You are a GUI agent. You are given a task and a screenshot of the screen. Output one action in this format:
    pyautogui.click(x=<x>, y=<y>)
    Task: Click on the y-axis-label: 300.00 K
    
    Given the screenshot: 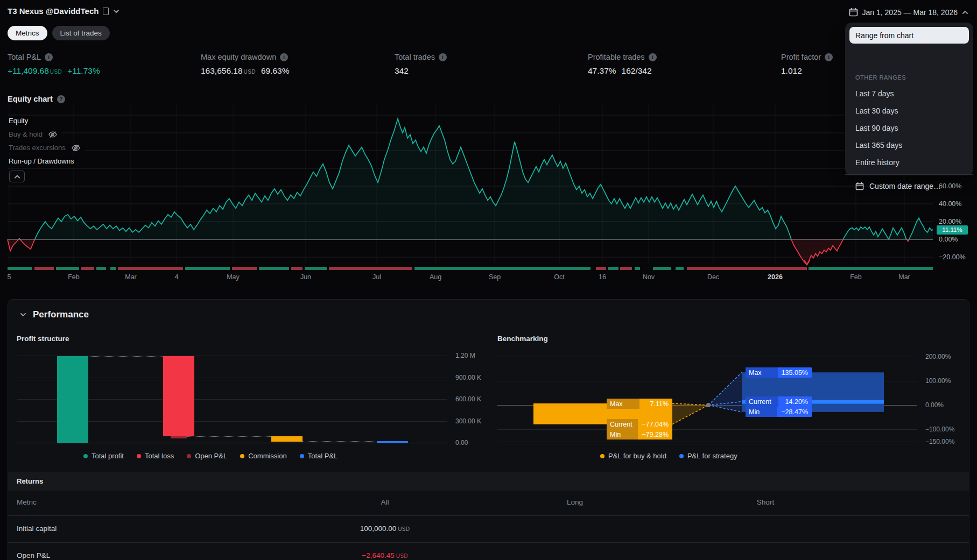 What is the action you would take?
    pyautogui.click(x=468, y=421)
    